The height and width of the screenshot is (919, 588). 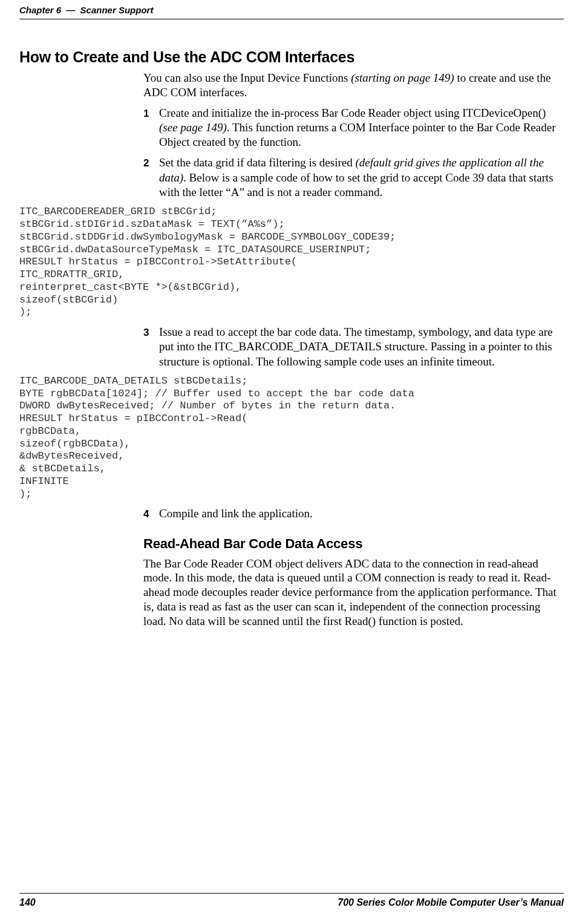 What do you see at coordinates (353, 593) in the screenshot?
I see `subsection-body: The Bar Code Reader COM object delivers …` at bounding box center [353, 593].